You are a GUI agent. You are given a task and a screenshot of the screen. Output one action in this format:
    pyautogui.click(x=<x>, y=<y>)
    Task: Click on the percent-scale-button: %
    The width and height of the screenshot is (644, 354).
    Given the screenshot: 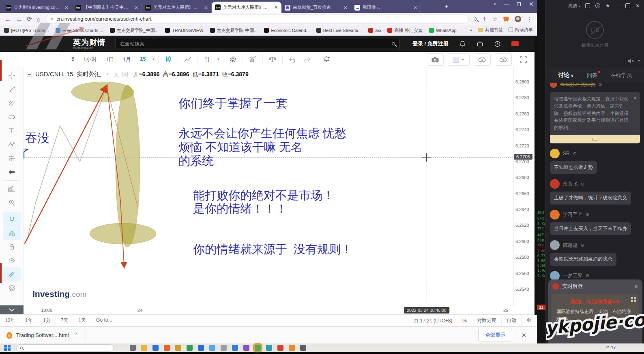 What is the action you would take?
    pyautogui.click(x=464, y=321)
    